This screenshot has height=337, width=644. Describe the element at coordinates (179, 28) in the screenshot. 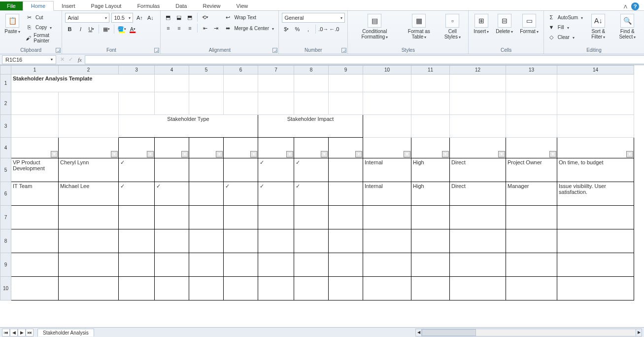

I see `align-center-button: ≡` at that location.